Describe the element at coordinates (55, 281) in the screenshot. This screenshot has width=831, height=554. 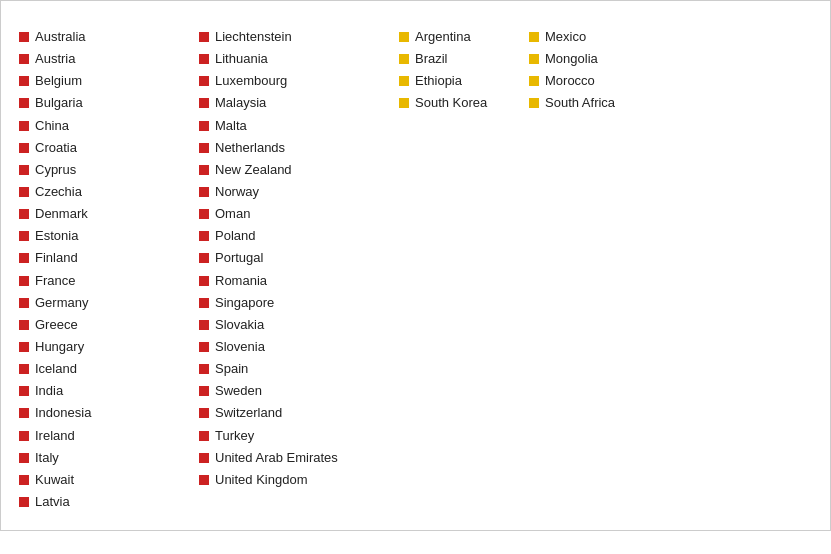
I see `country-name: France` at that location.